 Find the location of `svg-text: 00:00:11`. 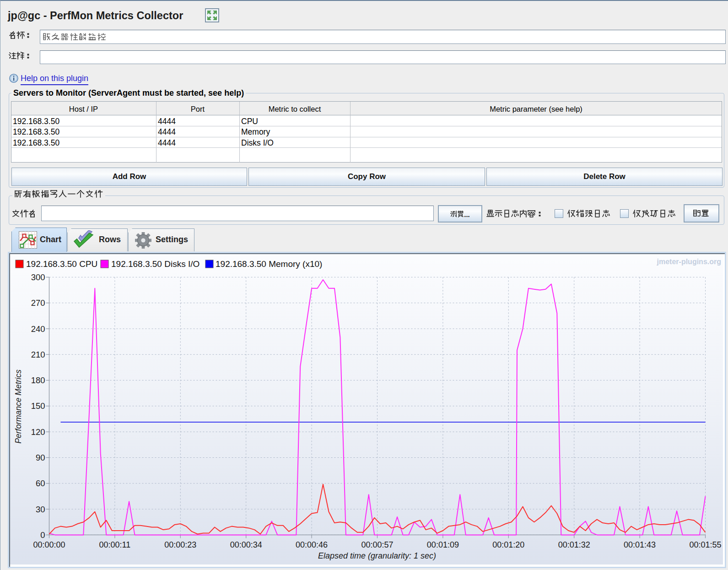

svg-text: 00:00:11 is located at coordinates (115, 545).